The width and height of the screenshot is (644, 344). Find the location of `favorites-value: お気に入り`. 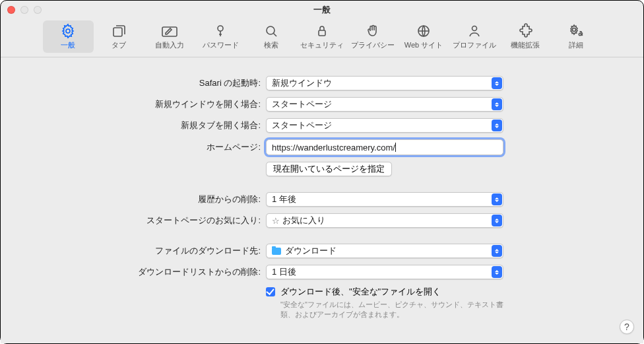

favorites-value: お気に入り is located at coordinates (304, 221).